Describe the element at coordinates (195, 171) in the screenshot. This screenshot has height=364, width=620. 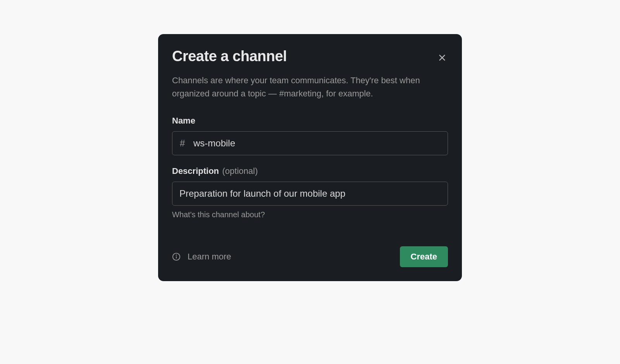
I see `description-label: Description` at that location.